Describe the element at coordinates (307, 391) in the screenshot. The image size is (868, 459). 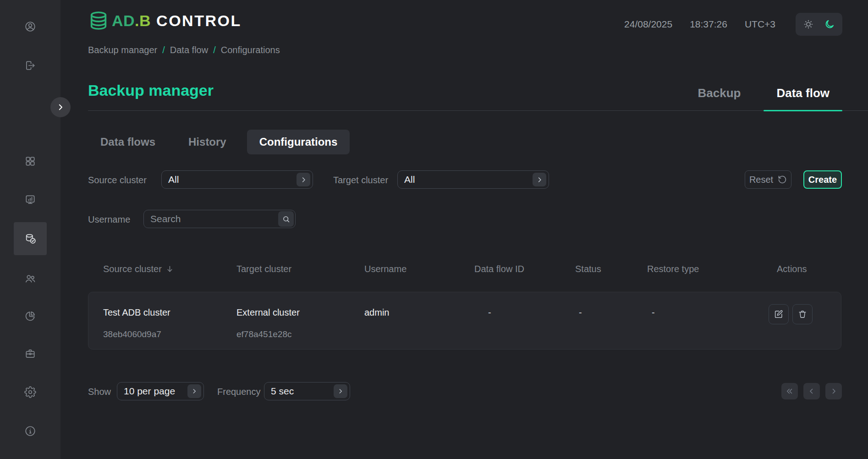
I see `frequency-select: 5 sec` at that location.